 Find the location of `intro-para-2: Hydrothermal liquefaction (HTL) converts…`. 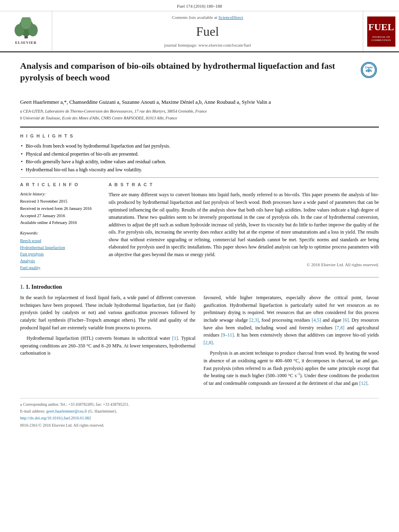

intro-para-2: Hydrothermal liquefaction (HTL) converts… is located at coordinates (108, 346).